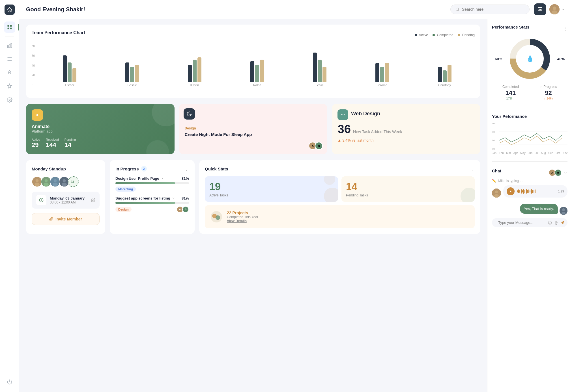 This screenshot has height=392, width=572. What do you see at coordinates (152, 203) in the screenshot?
I see `progress-bar-2-bg` at bounding box center [152, 203].